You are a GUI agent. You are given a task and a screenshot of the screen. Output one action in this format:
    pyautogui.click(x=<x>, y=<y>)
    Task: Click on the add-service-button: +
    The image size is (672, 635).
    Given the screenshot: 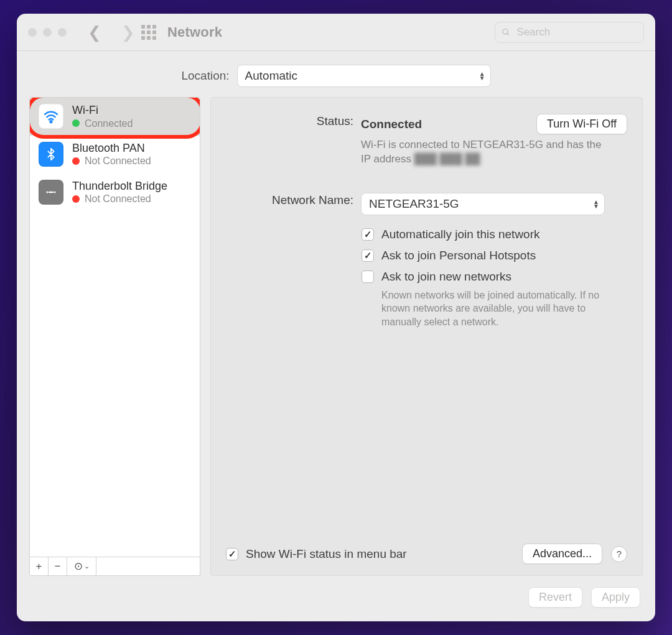 What is the action you would take?
    pyautogui.click(x=39, y=566)
    